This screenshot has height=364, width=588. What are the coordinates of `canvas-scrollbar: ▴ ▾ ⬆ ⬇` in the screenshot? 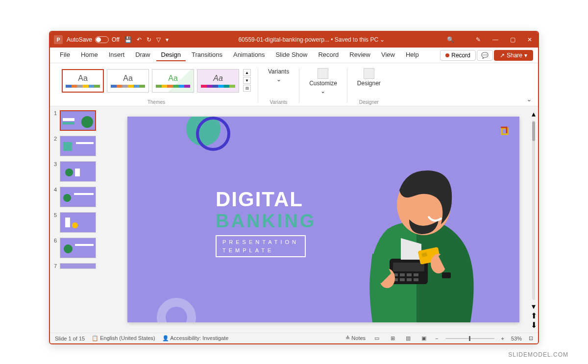 It's located at (534, 219).